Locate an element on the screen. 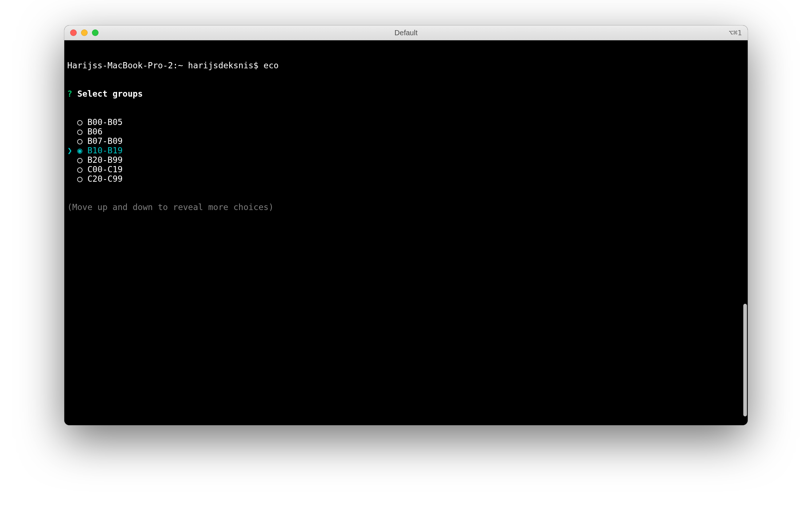 This screenshot has height=508, width=812. option-row: ◯ C20-C99 is located at coordinates (406, 179).